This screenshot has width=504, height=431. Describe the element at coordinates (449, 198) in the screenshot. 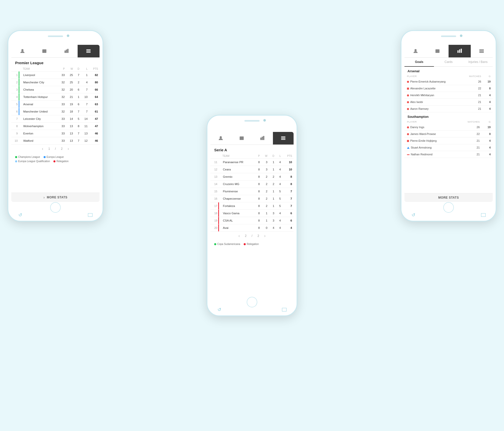

I see `more-stats-label-right: MORE STATS` at that location.